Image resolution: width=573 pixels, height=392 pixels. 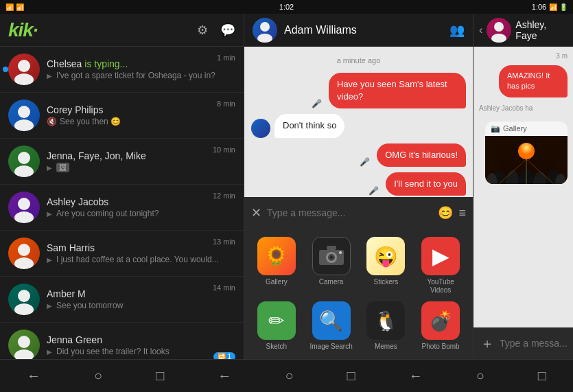 What do you see at coordinates (386, 256) in the screenshot?
I see `stickers-icon-box: 😜` at bounding box center [386, 256].